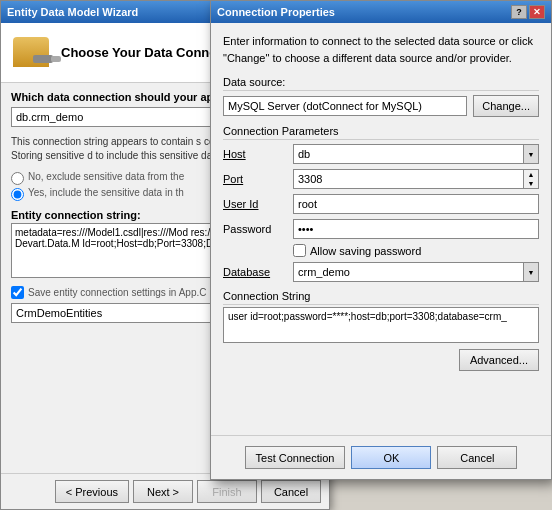  What do you see at coordinates (227, 492) in the screenshot?
I see `finish-button: Finish` at bounding box center [227, 492].